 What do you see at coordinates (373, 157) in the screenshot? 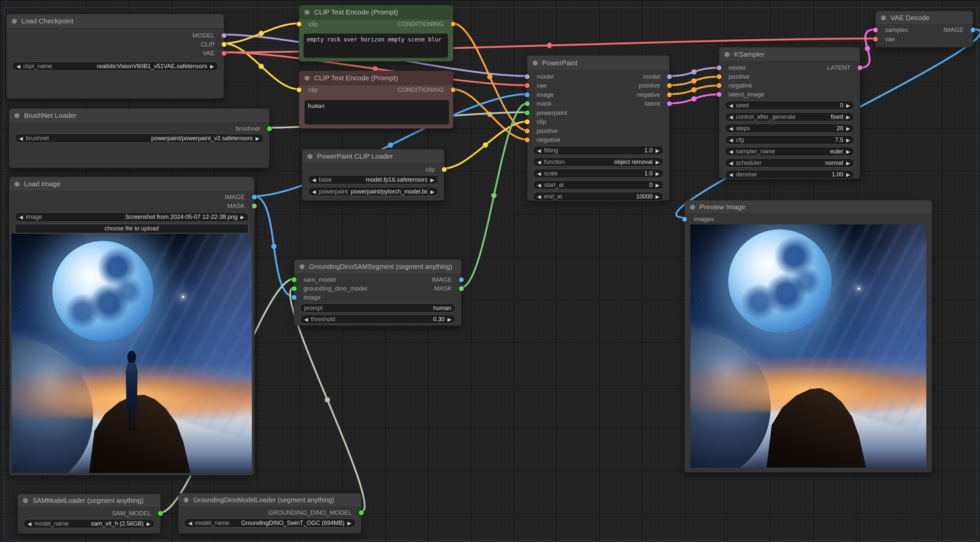
I see `node-header: PowerPaint CLIP Loader` at bounding box center [373, 157].